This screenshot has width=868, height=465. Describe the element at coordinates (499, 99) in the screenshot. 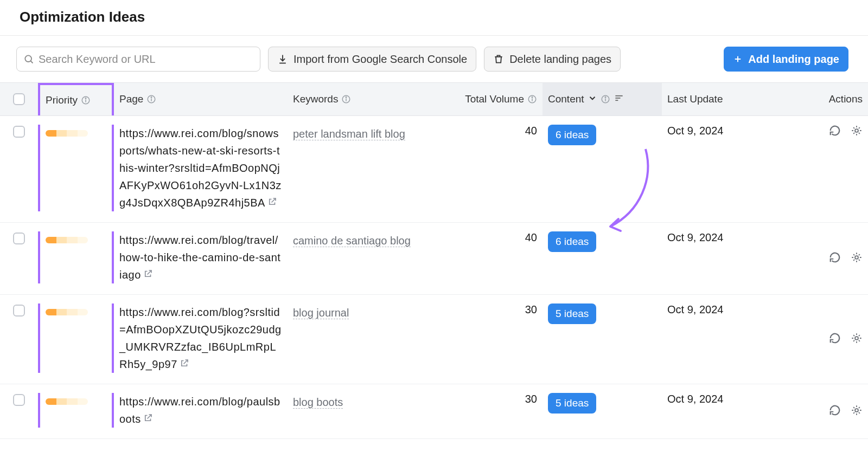

I see `col-total-volume: Total Volume` at that location.